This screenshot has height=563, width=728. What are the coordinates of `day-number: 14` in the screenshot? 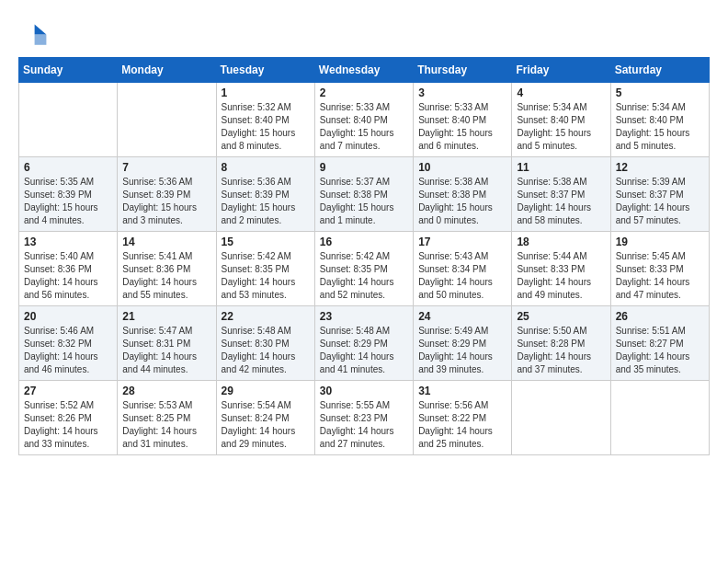 It's located at (166, 242).